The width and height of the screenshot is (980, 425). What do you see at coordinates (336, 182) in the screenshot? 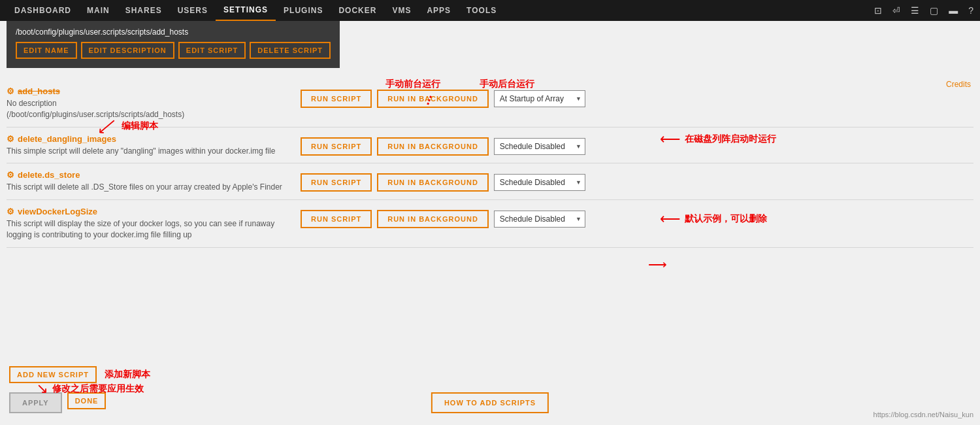
I see `run-script-button-2: RUN SCRIPT` at bounding box center [336, 182].